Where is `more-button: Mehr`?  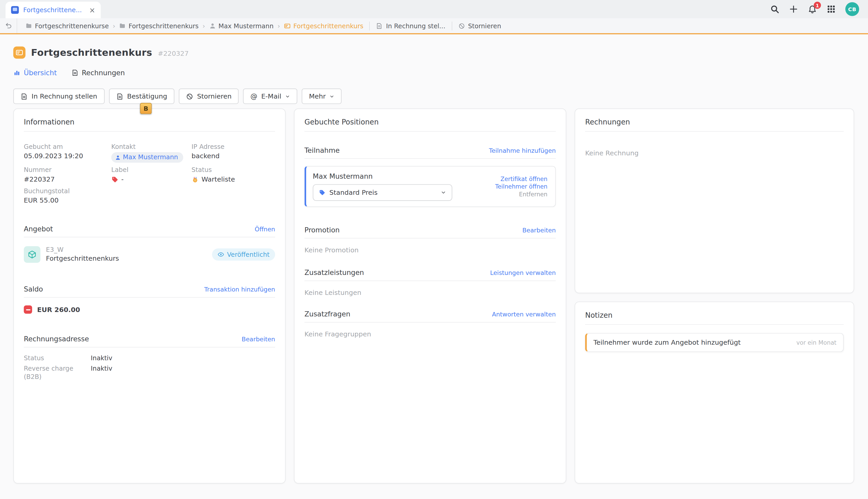
more-button: Mehr is located at coordinates (322, 96).